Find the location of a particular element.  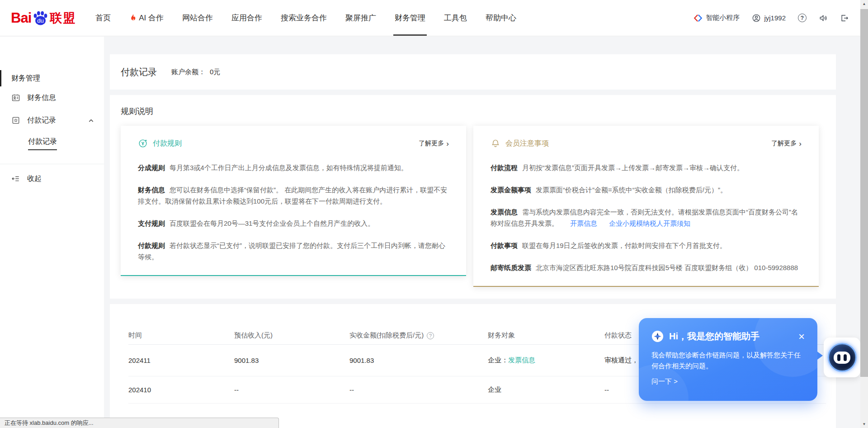

sidebar-item-label: 付款记录 is located at coordinates (42, 120).